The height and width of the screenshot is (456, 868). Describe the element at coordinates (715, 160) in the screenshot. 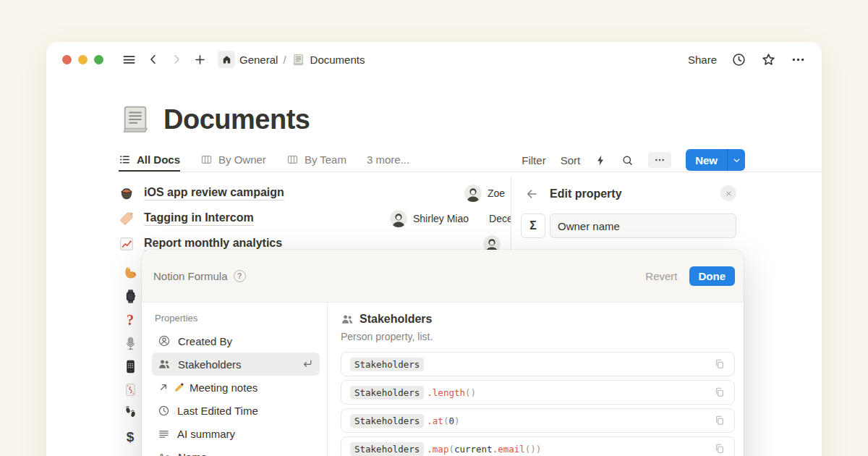

I see `new-split-button: New` at that location.